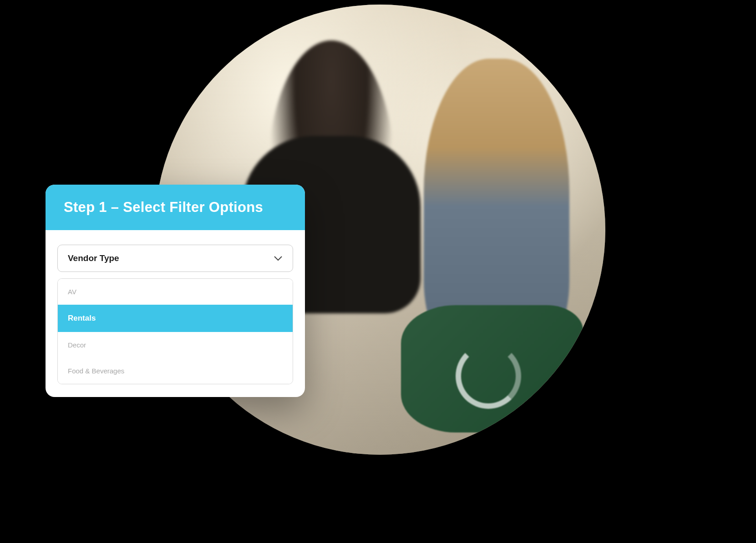 Image resolution: width=756 pixels, height=543 pixels. Describe the element at coordinates (175, 207) in the screenshot. I see `card-title: Step 1 – Select Filter Options` at that location.